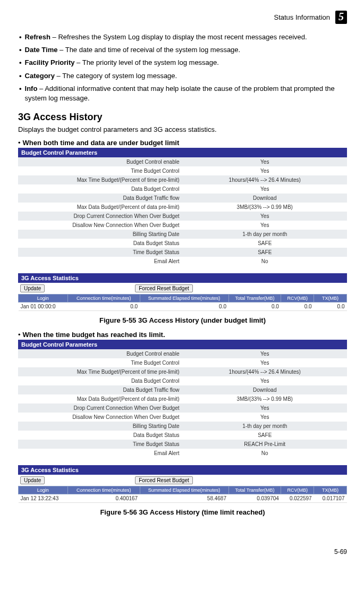 This screenshot has height=597, width=364. I want to click on param-row: Max Data Budget/(Percent of data pre-lim…, so click(183, 399).